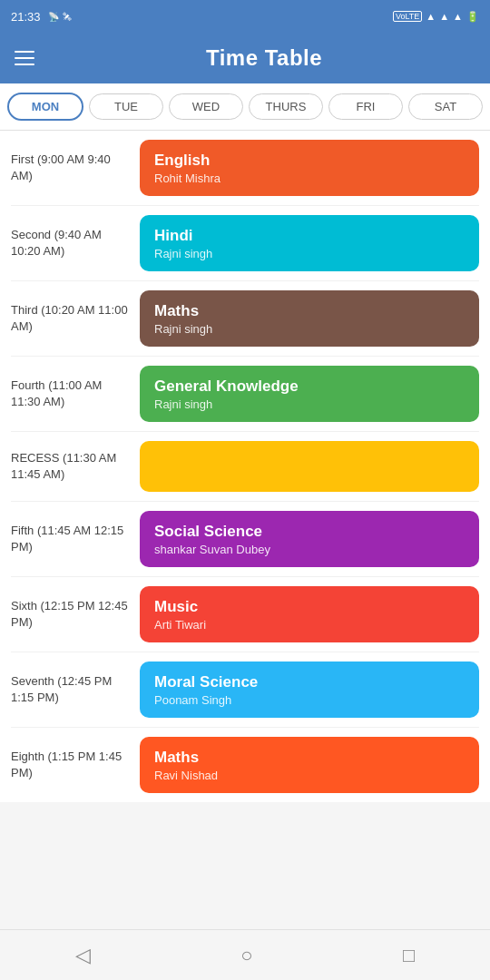  I want to click on volte-badge: VoLTE, so click(407, 16).